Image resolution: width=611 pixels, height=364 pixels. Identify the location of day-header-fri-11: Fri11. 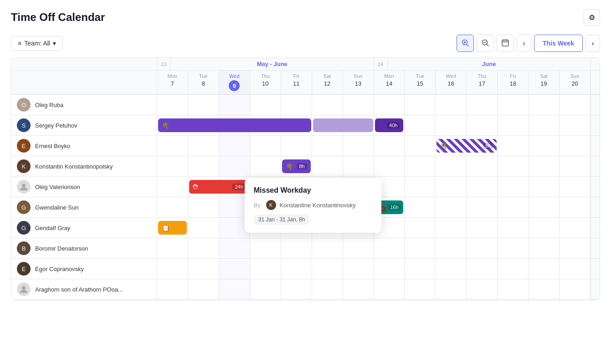
(297, 82).